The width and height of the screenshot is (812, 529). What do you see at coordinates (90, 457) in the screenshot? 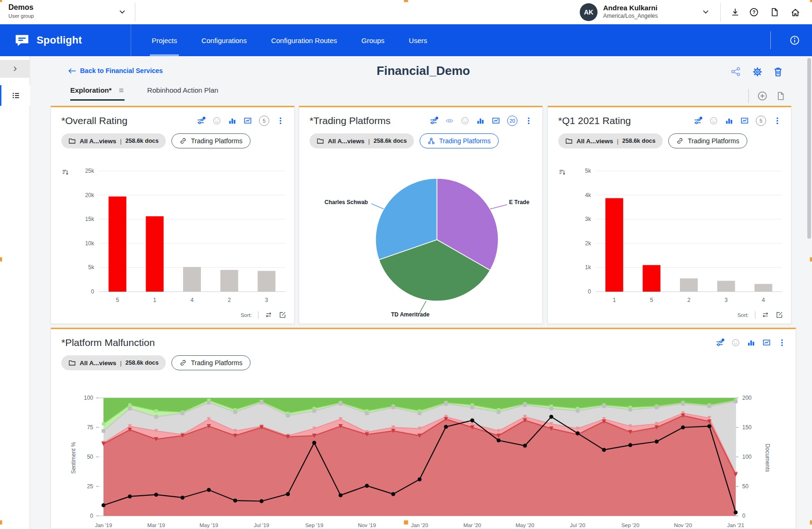
I see `svg-text: 50` at bounding box center [90, 457].